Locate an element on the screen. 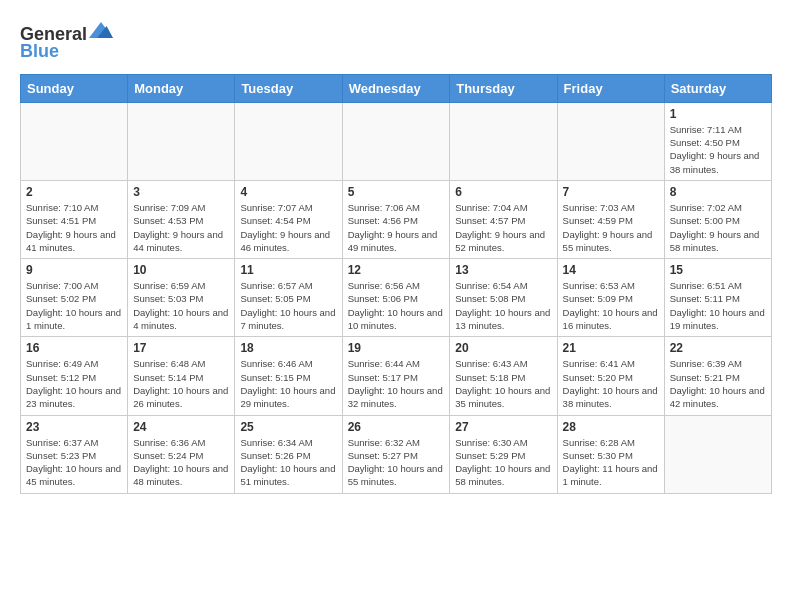 The width and height of the screenshot is (792, 612). calendar-cell: 5Sunrise: 7:06 AM Sunset: 4:56 PM Daylig… is located at coordinates (396, 219).